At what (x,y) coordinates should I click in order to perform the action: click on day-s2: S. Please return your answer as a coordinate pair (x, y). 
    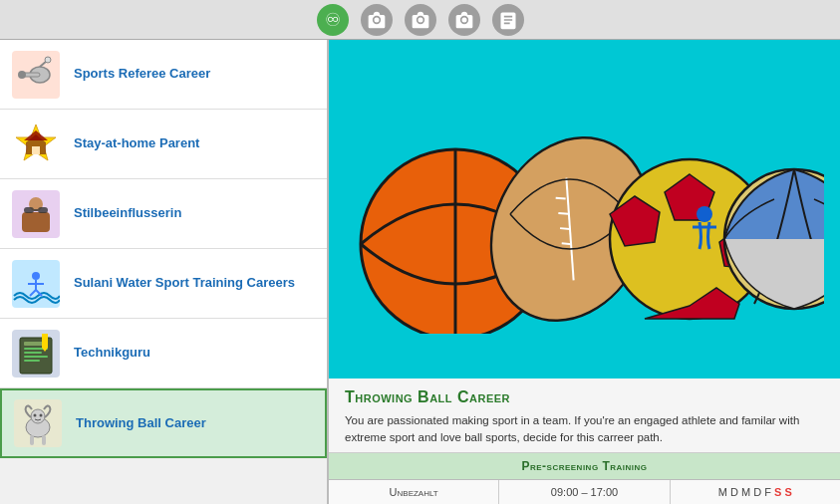
    Looking at the image, I should click on (787, 492).